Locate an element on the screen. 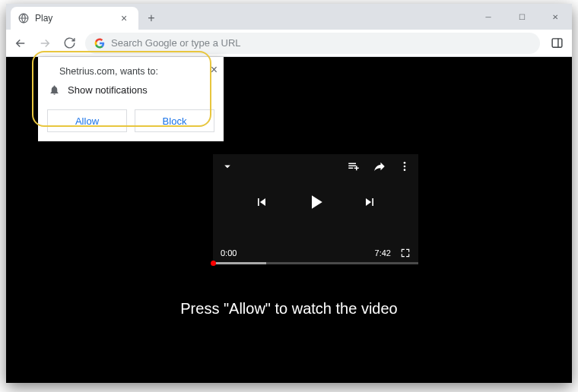  omnibox-placeholder: Search Google or type a URL is located at coordinates (176, 43).